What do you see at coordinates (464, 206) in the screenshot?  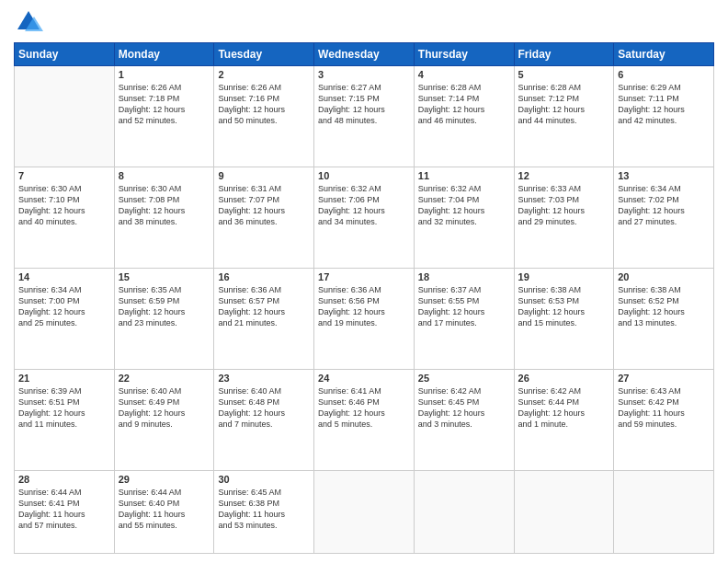 I see `day-info: Sunrise: 6:32 AMSunset: 7:04 PMDaylight:…` at bounding box center [464, 206].